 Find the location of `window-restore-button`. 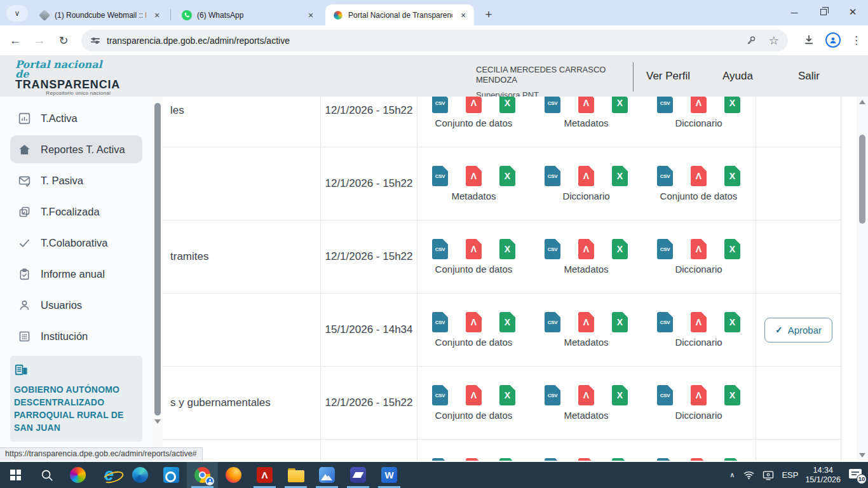

window-restore-button is located at coordinates (824, 12).